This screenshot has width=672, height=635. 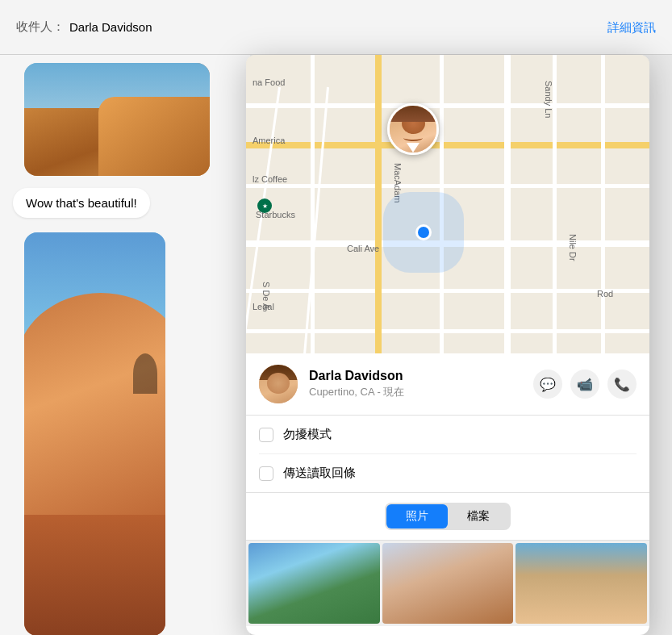 What do you see at coordinates (417, 516) in the screenshot?
I see `tab-photos: 照片` at bounding box center [417, 516].